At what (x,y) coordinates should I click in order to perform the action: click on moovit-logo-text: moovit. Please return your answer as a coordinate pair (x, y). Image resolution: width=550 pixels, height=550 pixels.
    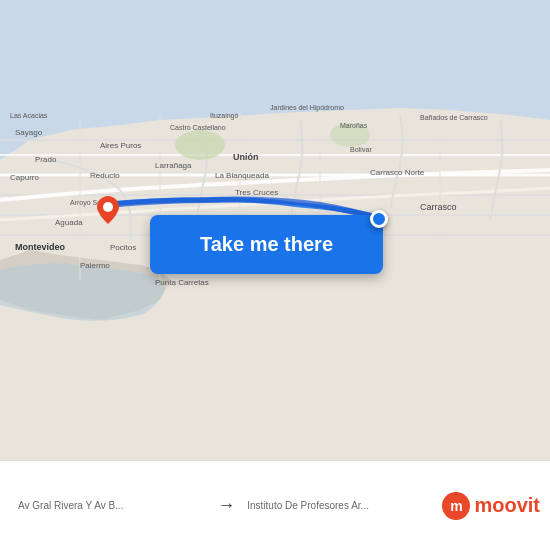
    Looking at the image, I should click on (507, 506).